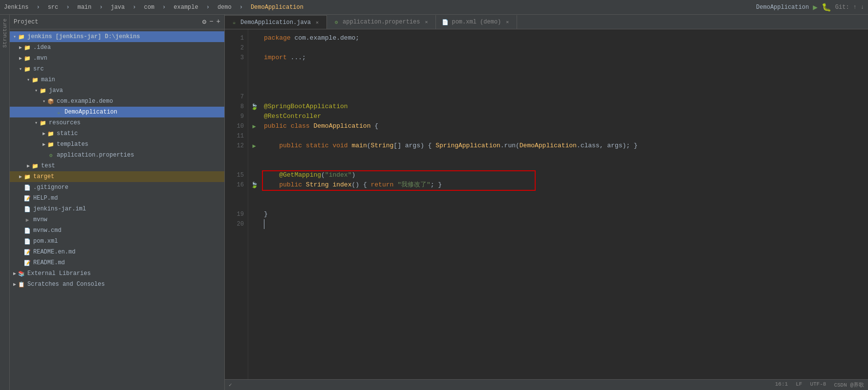  I want to click on main-arrow: ▾, so click(28, 80).